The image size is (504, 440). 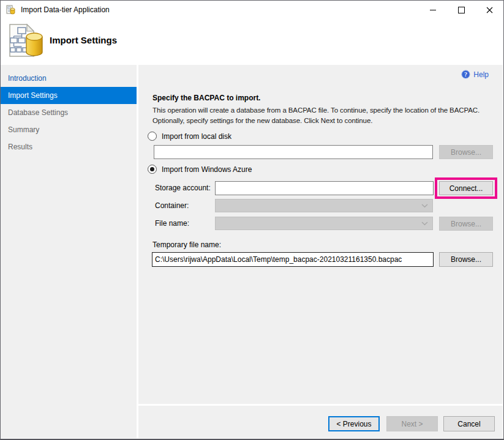 What do you see at coordinates (469, 423) in the screenshot?
I see `cancel-button: Cancel` at bounding box center [469, 423].